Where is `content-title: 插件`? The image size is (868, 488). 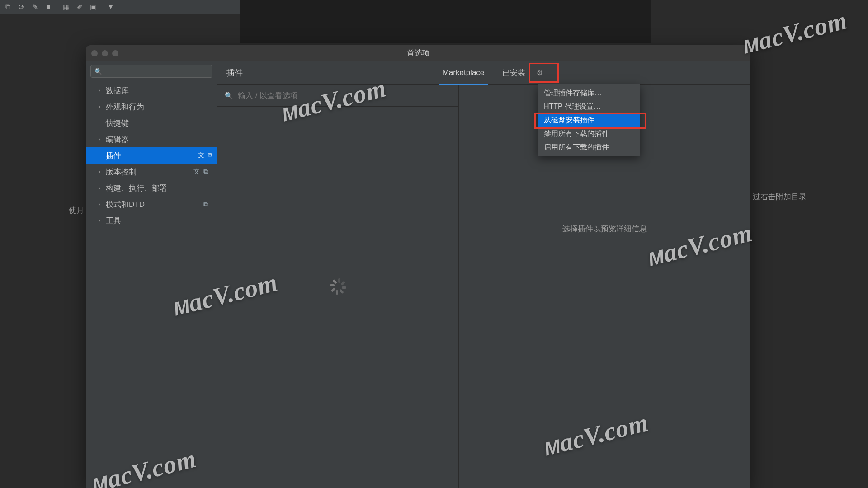 content-title: 插件 is located at coordinates (235, 73).